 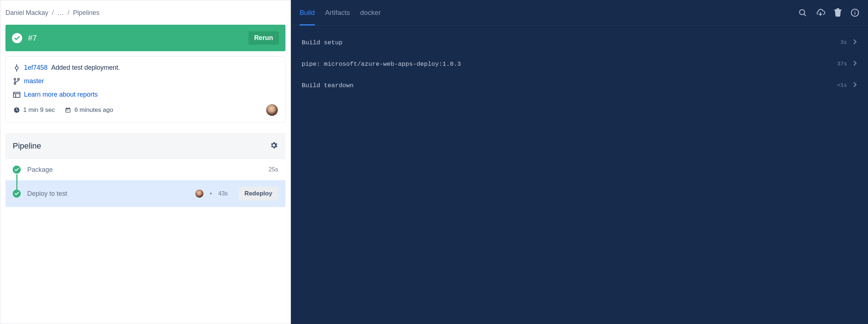 What do you see at coordinates (820, 13) in the screenshot?
I see `download-cloud-icon` at bounding box center [820, 13].